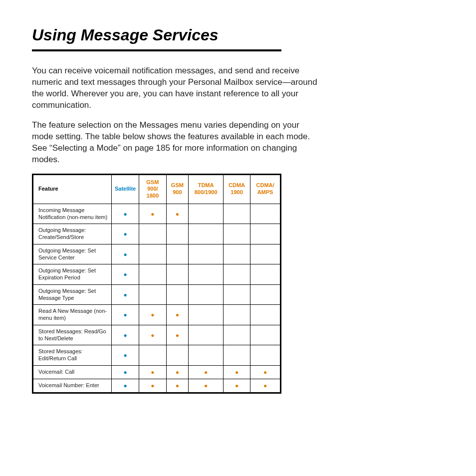 The height and width of the screenshot is (476, 476). What do you see at coordinates (157, 50) in the screenshot?
I see `title-rule` at bounding box center [157, 50].